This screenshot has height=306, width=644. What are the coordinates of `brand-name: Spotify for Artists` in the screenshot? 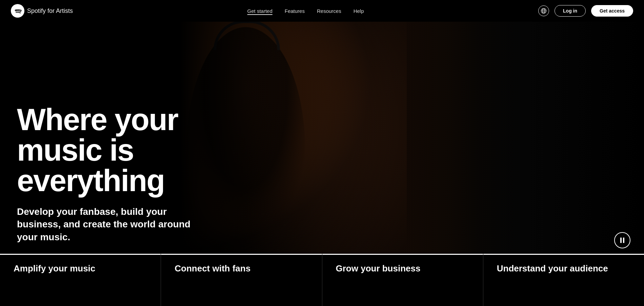 It's located at (50, 11).